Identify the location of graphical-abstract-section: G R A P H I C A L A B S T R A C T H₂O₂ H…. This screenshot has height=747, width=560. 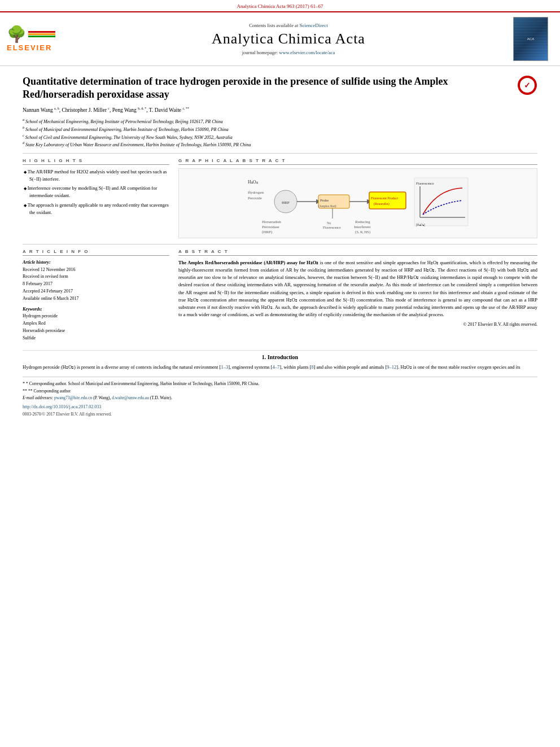
(358, 198).